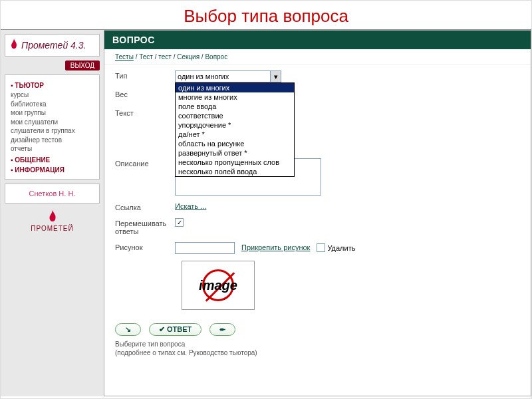  What do you see at coordinates (341, 248) in the screenshot?
I see `label-delete: Удалить` at bounding box center [341, 248].